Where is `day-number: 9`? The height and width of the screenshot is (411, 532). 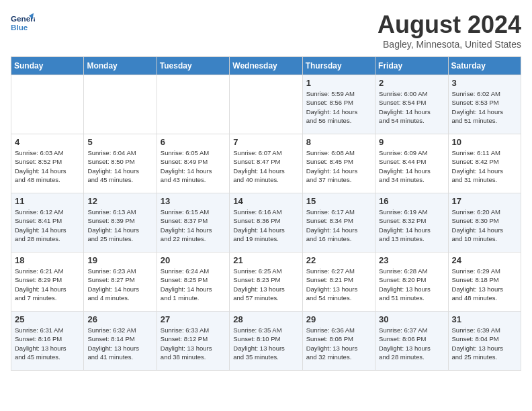 day-number: 9 is located at coordinates (411, 142).